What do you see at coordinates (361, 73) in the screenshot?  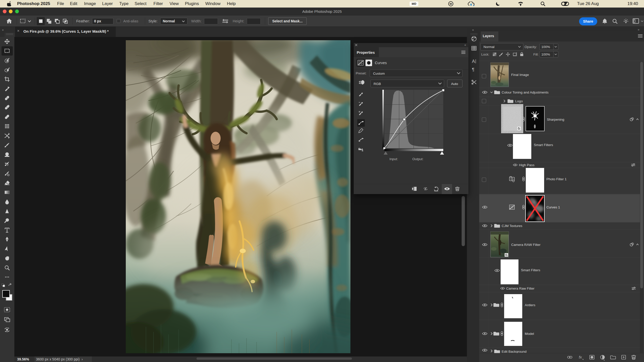 I see `svg-text: Preset:` at bounding box center [361, 73].